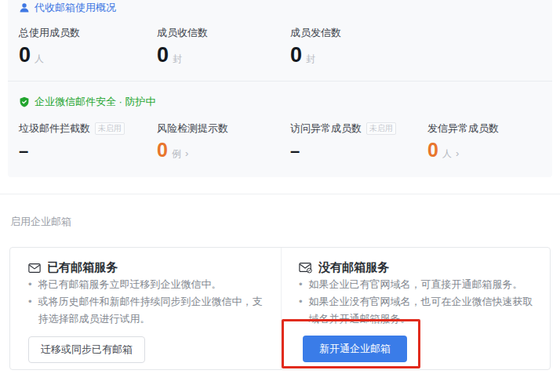 Image resolution: width=560 pixels, height=392 pixels. Describe the element at coordinates (35, 268) in the screenshot. I see `mail-icon` at that location.